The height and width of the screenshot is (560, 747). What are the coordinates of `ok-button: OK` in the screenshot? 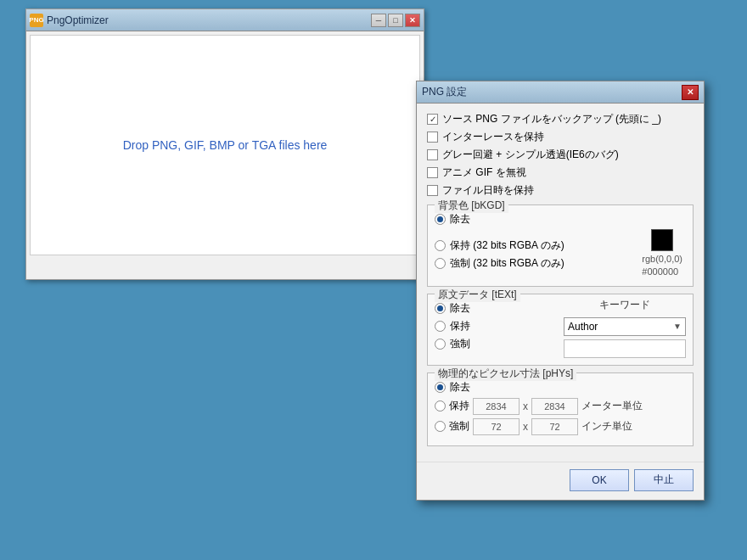 It's located at (599, 480).